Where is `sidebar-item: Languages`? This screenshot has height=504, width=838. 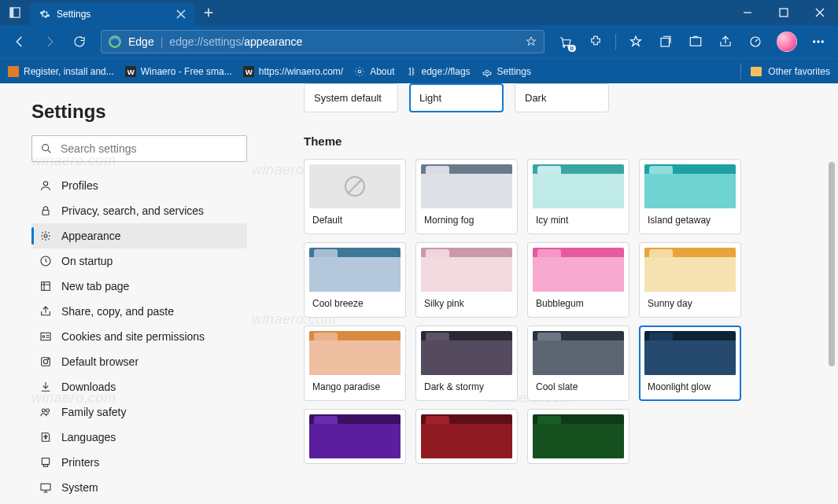
sidebar-item: Languages is located at coordinates (139, 437).